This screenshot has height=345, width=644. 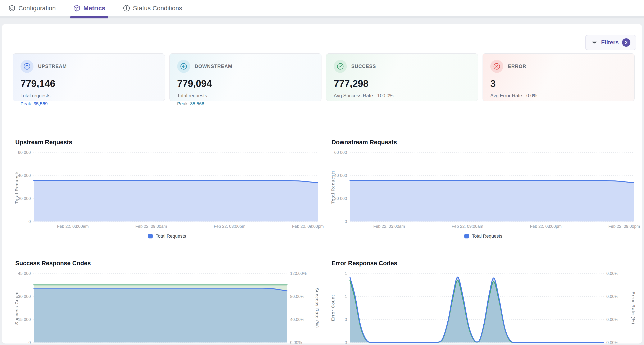 What do you see at coordinates (89, 104) in the screenshot?
I see `stat-peak-link: Peak: 35,569` at bounding box center [89, 104].